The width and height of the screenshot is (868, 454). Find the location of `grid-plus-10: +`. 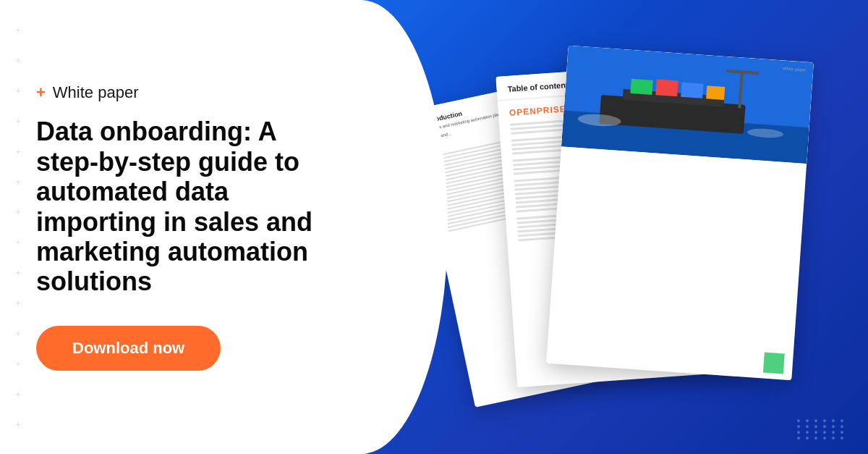

grid-plus-10: + is located at coordinates (18, 303).